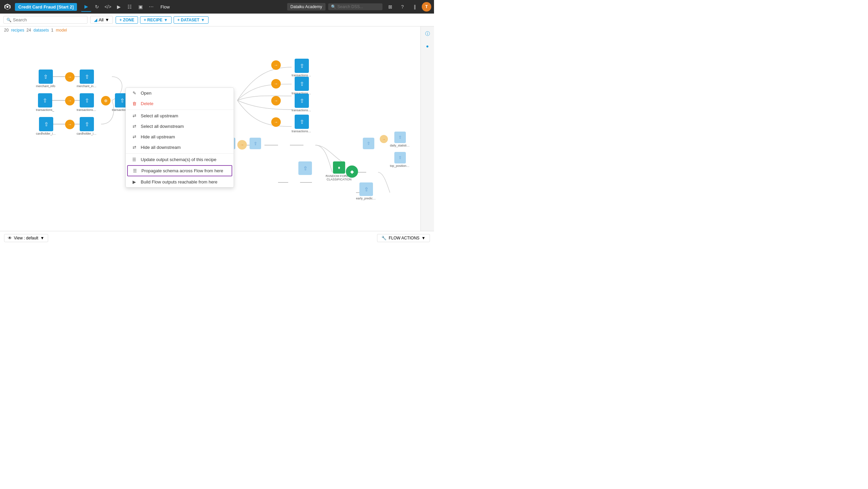 The width and height of the screenshot is (868, 489). I want to click on node-label: early_predictions, so click(366, 198).